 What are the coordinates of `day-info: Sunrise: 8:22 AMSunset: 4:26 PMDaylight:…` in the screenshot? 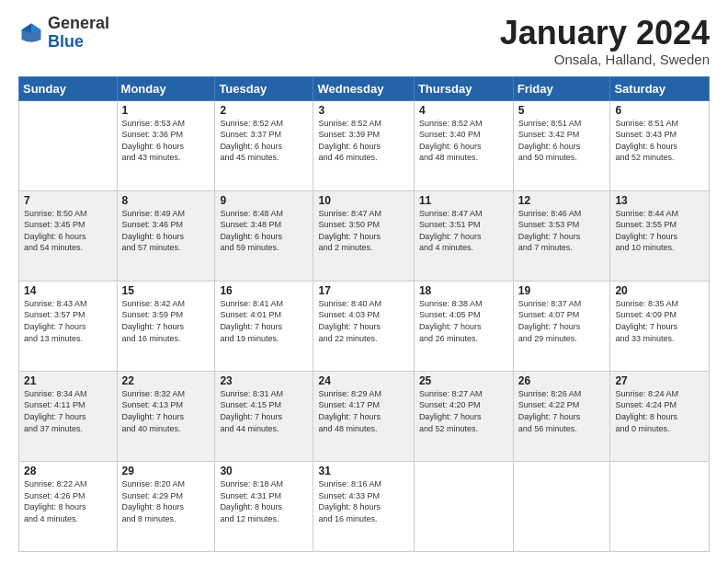 It's located at (68, 501).